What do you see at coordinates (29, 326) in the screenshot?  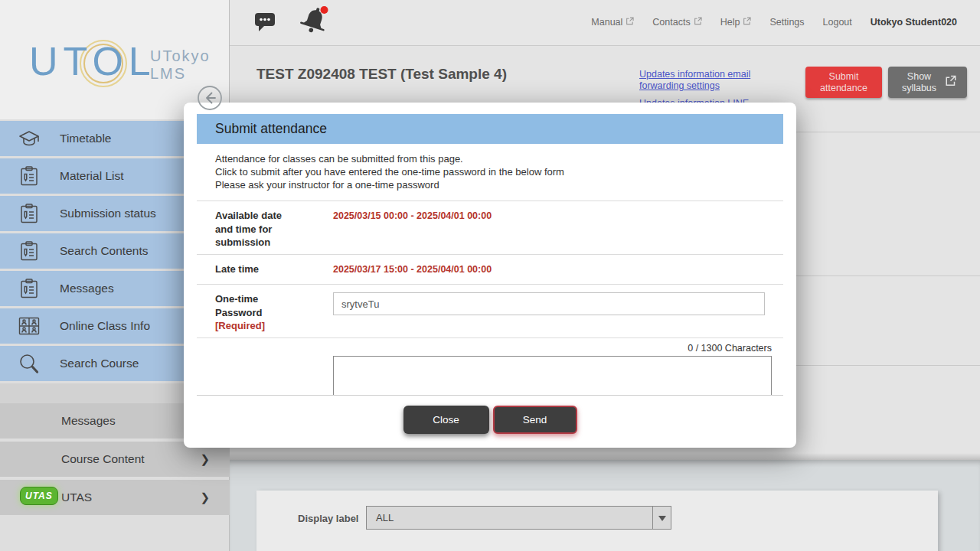 I see `video-grid-icon` at bounding box center [29, 326].